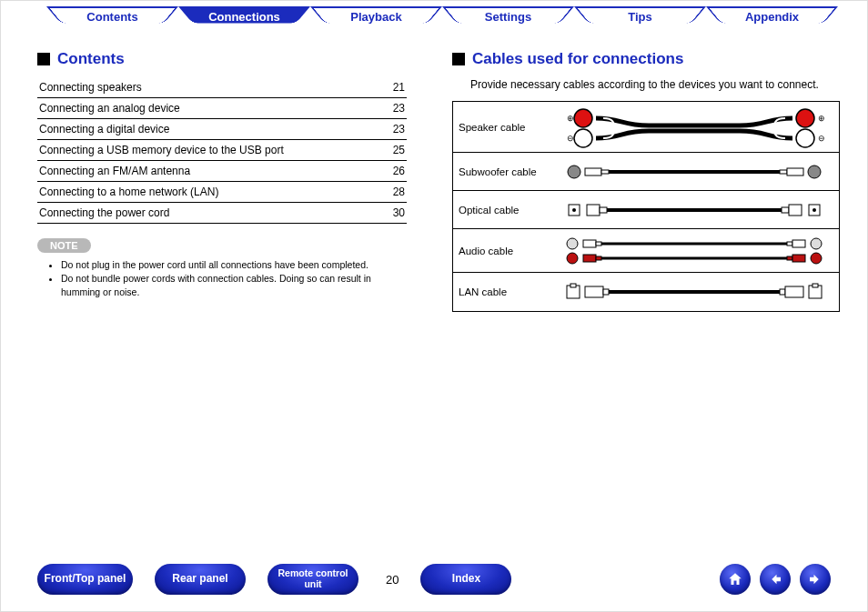 Image resolution: width=868 pixels, height=612 pixels. Describe the element at coordinates (735, 579) in the screenshot. I see `home-button` at that location.